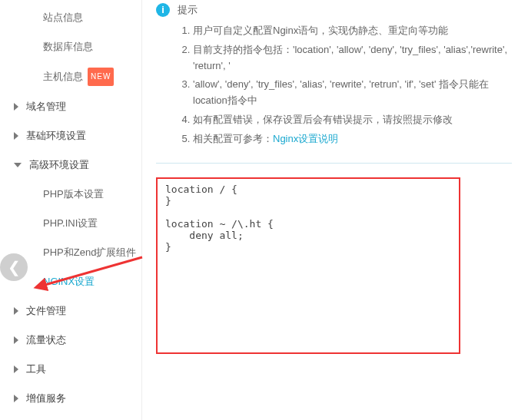 Image resolution: width=518 pixels, height=420 pixels. I want to click on sidebar-item-file-mgmt: 文件管理, so click(71, 311).